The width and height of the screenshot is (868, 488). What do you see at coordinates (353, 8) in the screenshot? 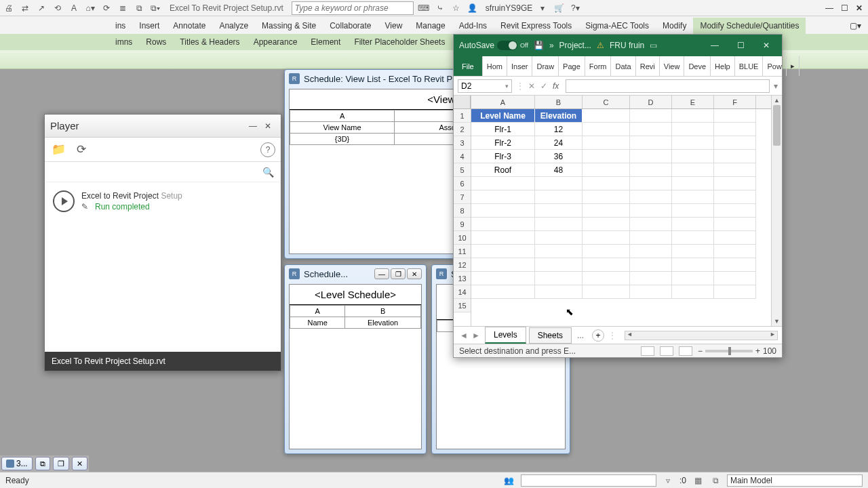
I see `search-input` at bounding box center [353, 8].